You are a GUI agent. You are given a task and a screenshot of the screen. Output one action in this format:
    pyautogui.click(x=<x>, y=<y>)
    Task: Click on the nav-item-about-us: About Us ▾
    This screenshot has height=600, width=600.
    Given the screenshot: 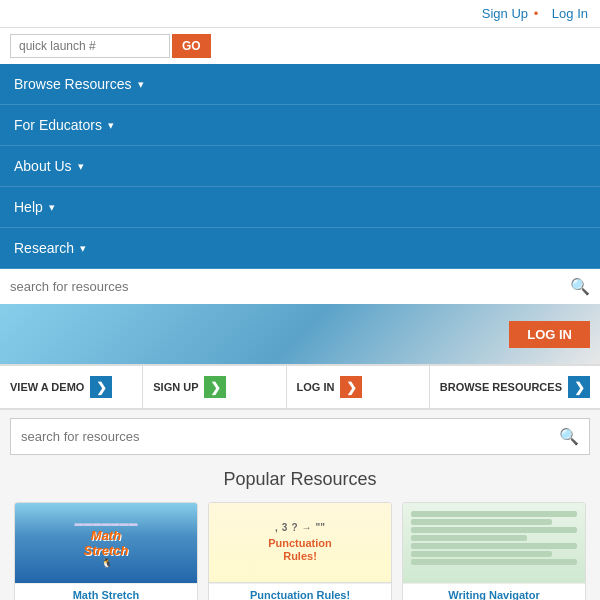 What is the action you would take?
    pyautogui.click(x=300, y=166)
    